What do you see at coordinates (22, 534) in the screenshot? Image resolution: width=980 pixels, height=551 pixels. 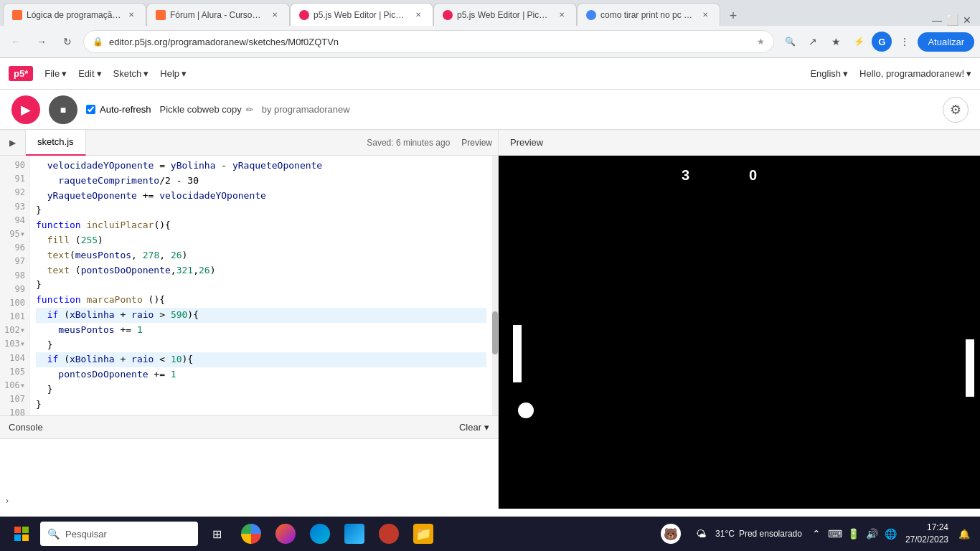 I see `windows-icon` at bounding box center [22, 534].